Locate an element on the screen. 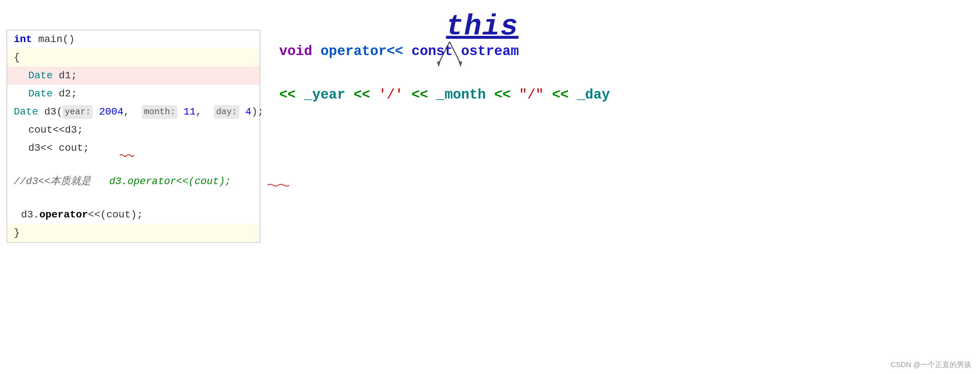 The height and width of the screenshot is (374, 980). day-value: 4 is located at coordinates (245, 112).